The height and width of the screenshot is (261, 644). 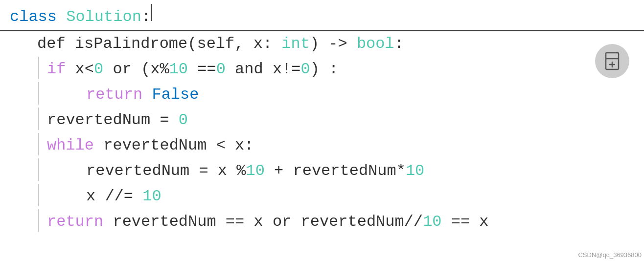 I want to click on watermark: CSDN@qq_36936800, so click(x=610, y=255).